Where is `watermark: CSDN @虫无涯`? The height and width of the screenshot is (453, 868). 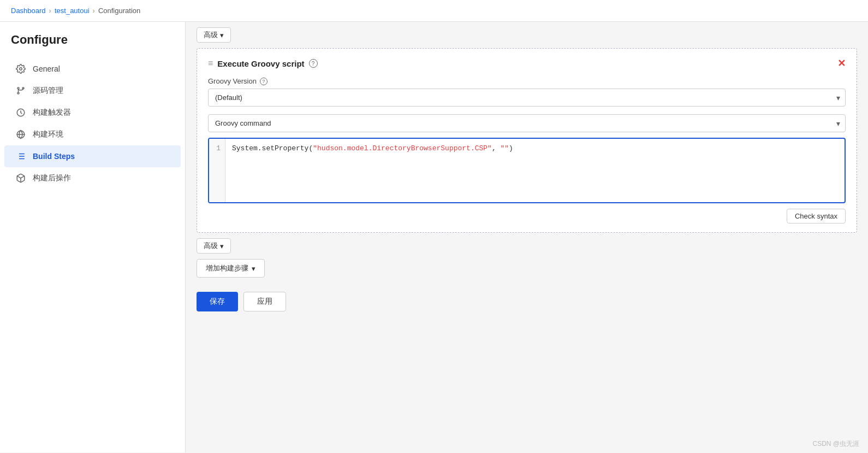
watermark: CSDN @虫无涯 is located at coordinates (836, 444).